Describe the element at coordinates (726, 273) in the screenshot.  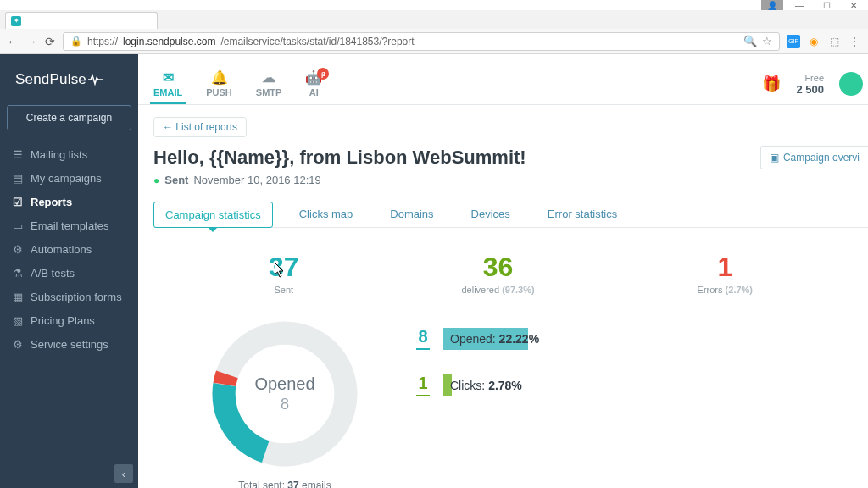
I see `stat-errors: 1 Errors (2.7%)` at that location.